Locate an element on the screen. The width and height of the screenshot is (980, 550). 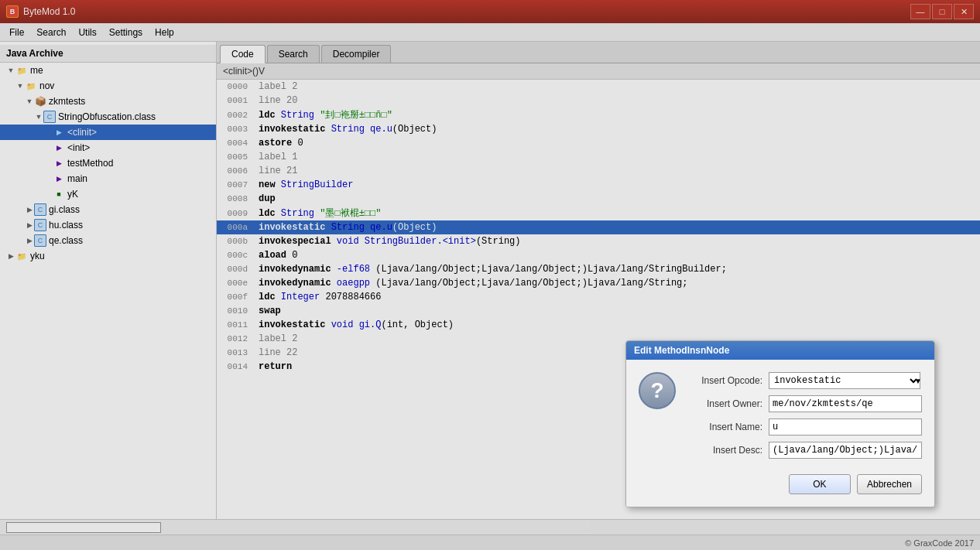
line-num: 0002 is located at coordinates (236, 115).